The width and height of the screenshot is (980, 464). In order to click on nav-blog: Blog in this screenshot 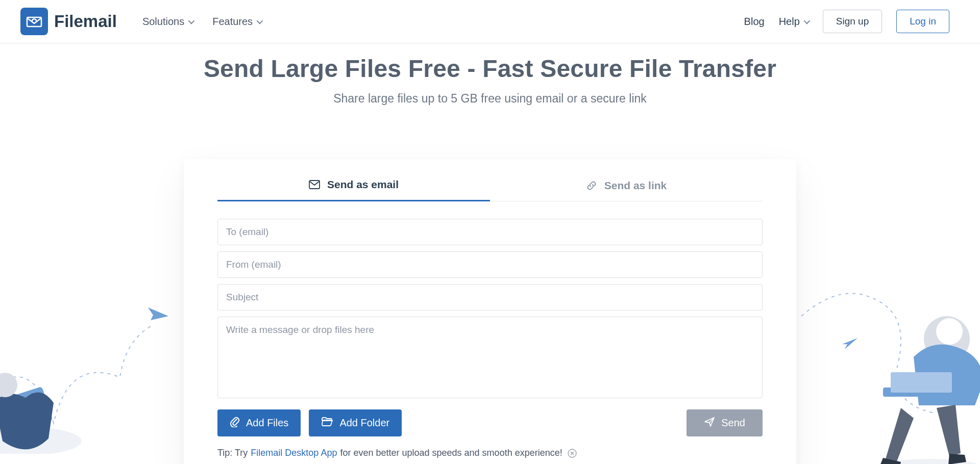, I will do `click(754, 21)`.